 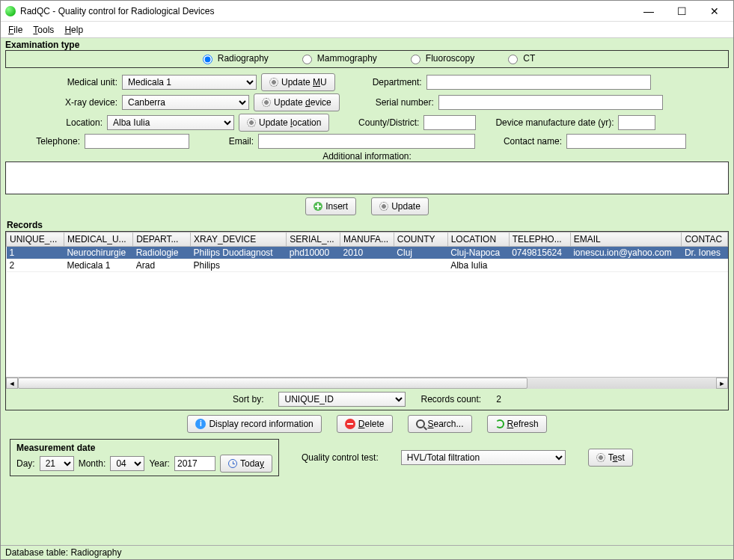 What do you see at coordinates (98, 253) in the screenshot?
I see `table-cell: Neurochirurgie` at bounding box center [98, 253].